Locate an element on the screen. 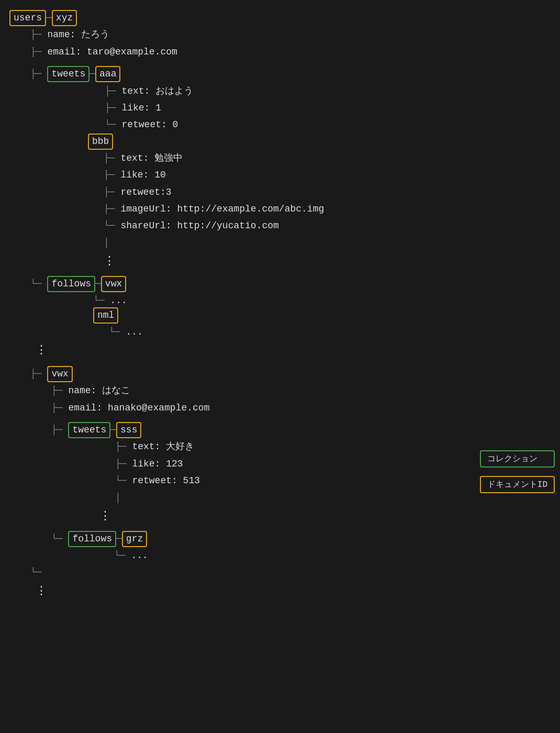 The width and height of the screenshot is (560, 733). bbb-badge: bbb is located at coordinates (100, 141).